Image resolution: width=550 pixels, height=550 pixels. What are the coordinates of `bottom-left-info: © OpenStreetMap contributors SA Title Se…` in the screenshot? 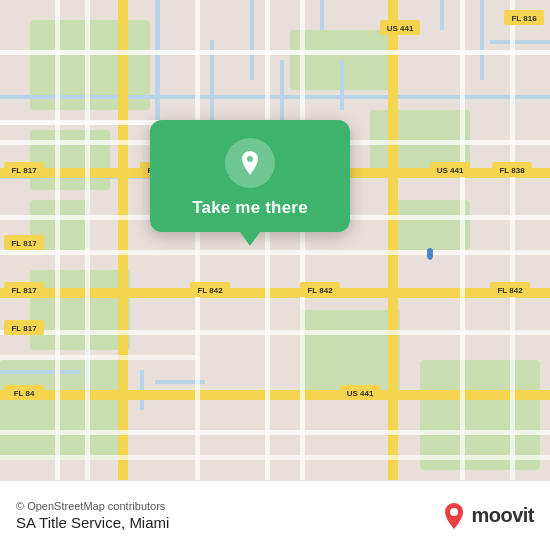 It's located at (92, 516).